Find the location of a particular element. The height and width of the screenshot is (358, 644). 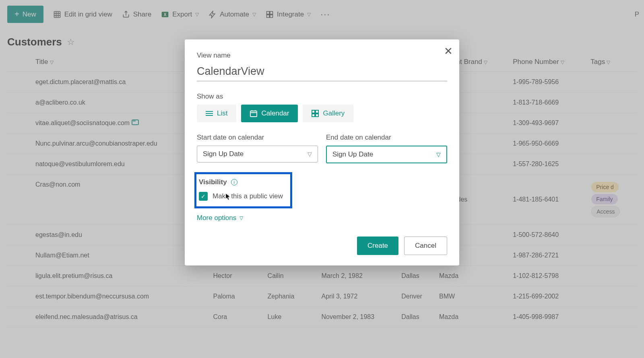

list-icon is located at coordinates (209, 113).